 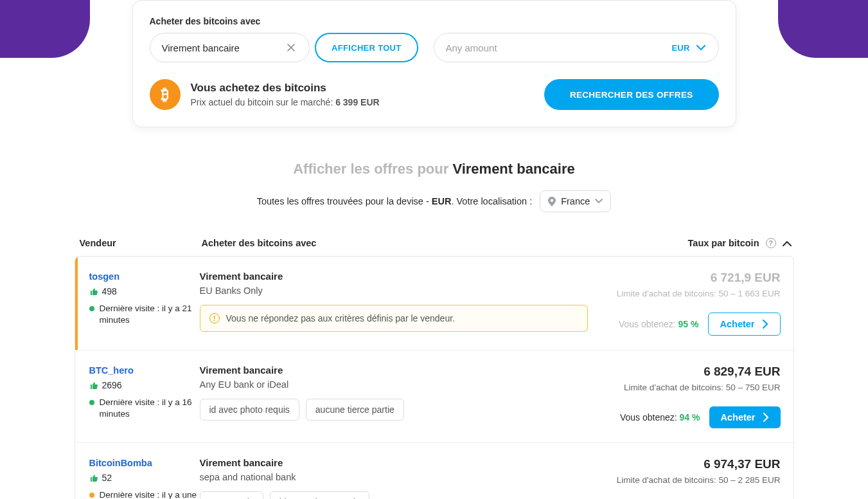 What do you see at coordinates (445, 243) in the screenshot?
I see `column-method: Acheter des bitcoins avec` at bounding box center [445, 243].